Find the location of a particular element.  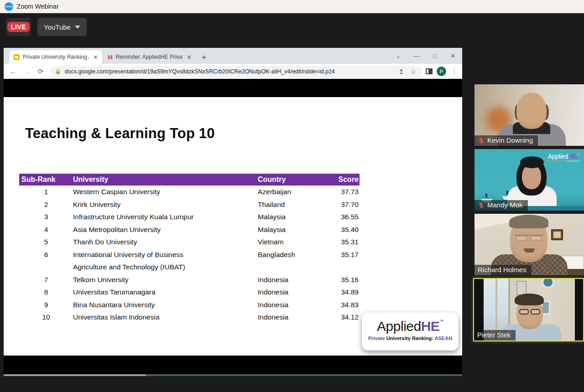

cell-subrank: 1 is located at coordinates (46, 192).